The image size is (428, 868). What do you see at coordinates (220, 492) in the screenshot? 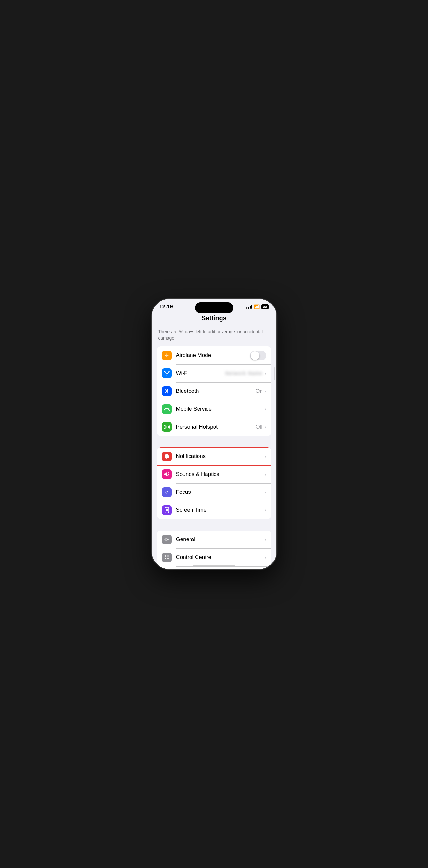
I see `focus-label: Focus` at bounding box center [220, 492].